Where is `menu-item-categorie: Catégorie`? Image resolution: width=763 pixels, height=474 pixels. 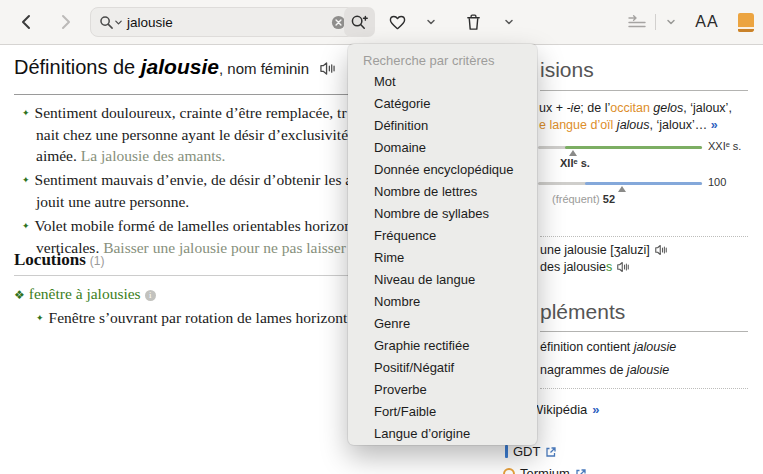 menu-item-categorie: Catégorie is located at coordinates (442, 104).